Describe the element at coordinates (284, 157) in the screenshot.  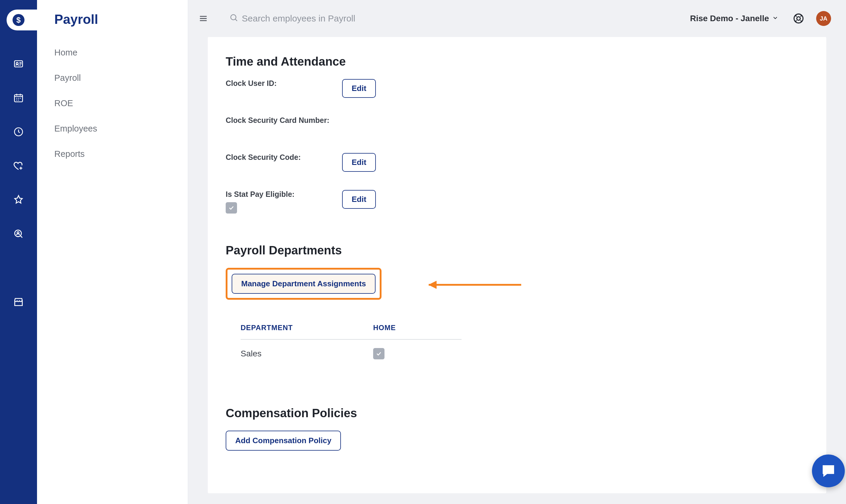
I see `label-clock-security-code: Clock Security Code:` at that location.